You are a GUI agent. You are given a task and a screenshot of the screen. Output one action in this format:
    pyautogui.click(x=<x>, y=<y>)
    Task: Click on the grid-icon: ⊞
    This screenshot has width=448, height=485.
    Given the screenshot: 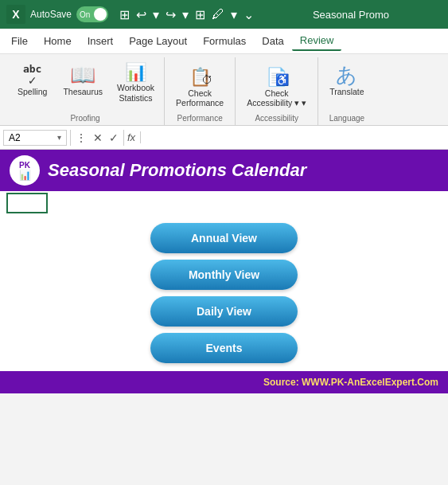 What is the action you would take?
    pyautogui.click(x=201, y=14)
    